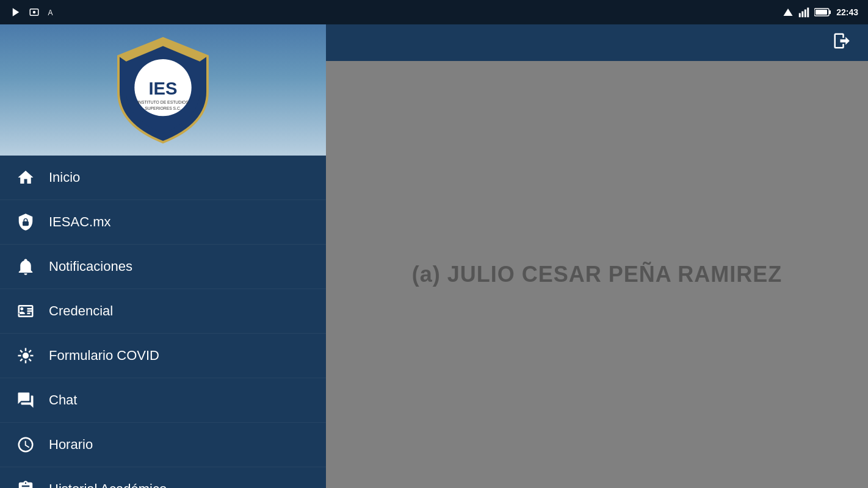 Image resolution: width=868 pixels, height=488 pixels. What do you see at coordinates (163, 222) in the screenshot?
I see `sidebar-item-iesac: IESAC.mx` at bounding box center [163, 222].